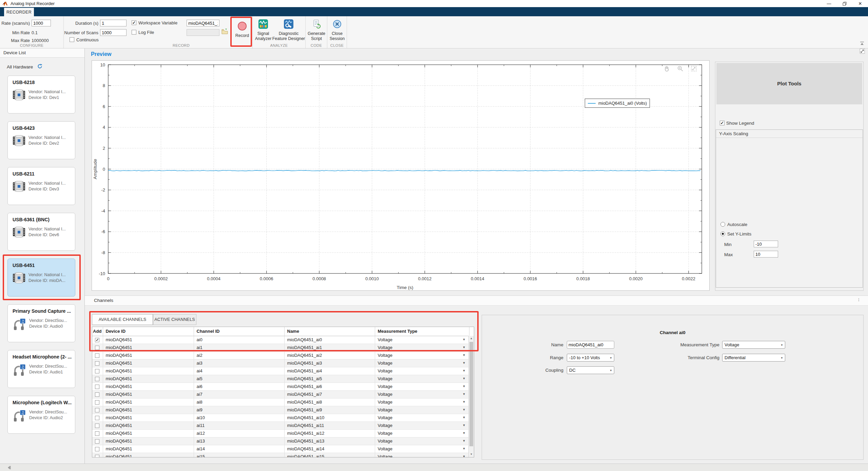 The height and width of the screenshot is (471, 868). What do you see at coordinates (281, 433) in the screenshot?
I see `table-row: mioDAQ6451ai12mioDAQ6451_ai12Voltage▼` at bounding box center [281, 433].